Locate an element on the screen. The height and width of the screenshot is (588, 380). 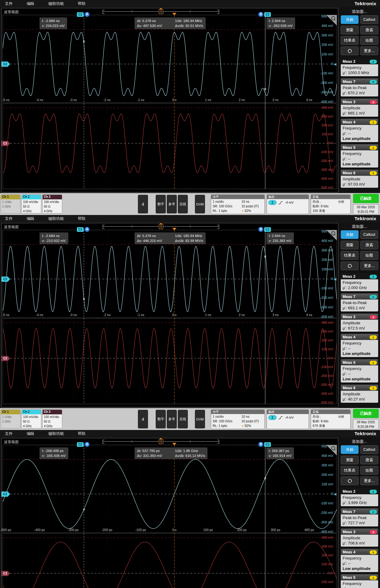
meas-card: Meas 33Amplitudeμ': 665.1 mV is located at coordinates (359, 108).